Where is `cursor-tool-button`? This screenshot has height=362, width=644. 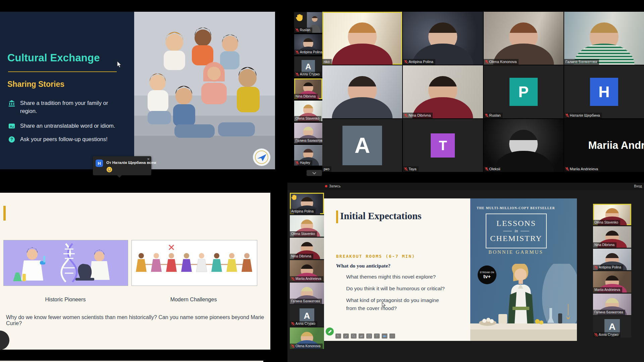
cursor-tool-button is located at coordinates (338, 336).